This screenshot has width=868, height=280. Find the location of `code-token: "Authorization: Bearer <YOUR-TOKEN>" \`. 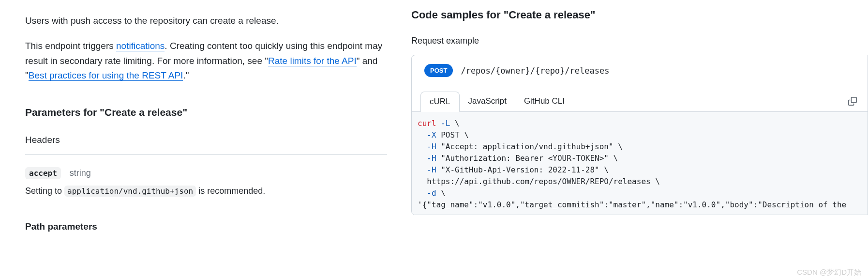

code-token: "Authorization: Bearer <YOUR-TOKEN>" \ is located at coordinates (527, 158).